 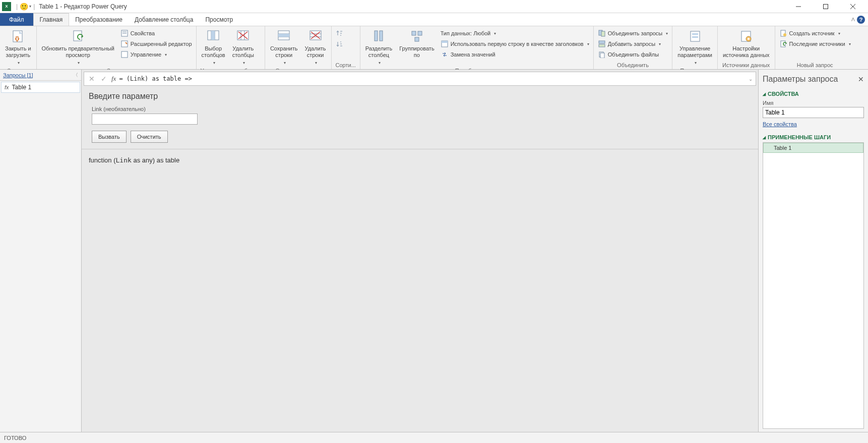 I want to click on ribbon-group-parameters: Управление параметрами Параметры, so click(x=695, y=47).